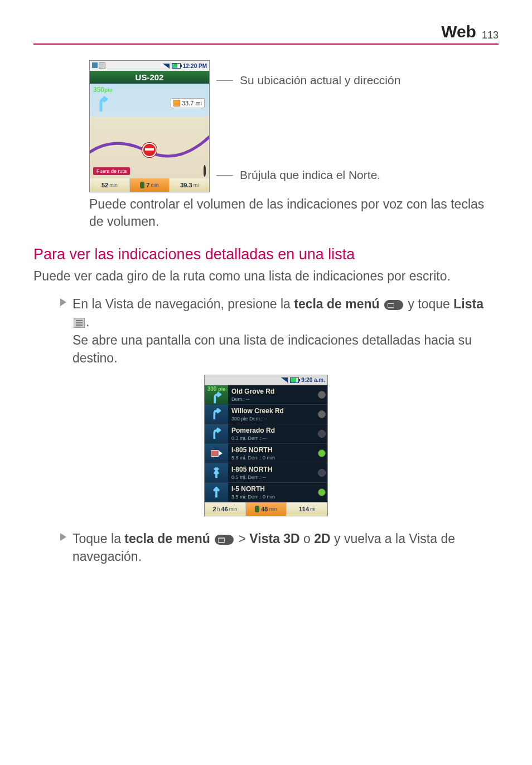  Describe the element at coordinates (266, 444) in the screenshot. I see `directions-list: 300 pieOld Grove RdDem.: --Willow Creek …` at that location.